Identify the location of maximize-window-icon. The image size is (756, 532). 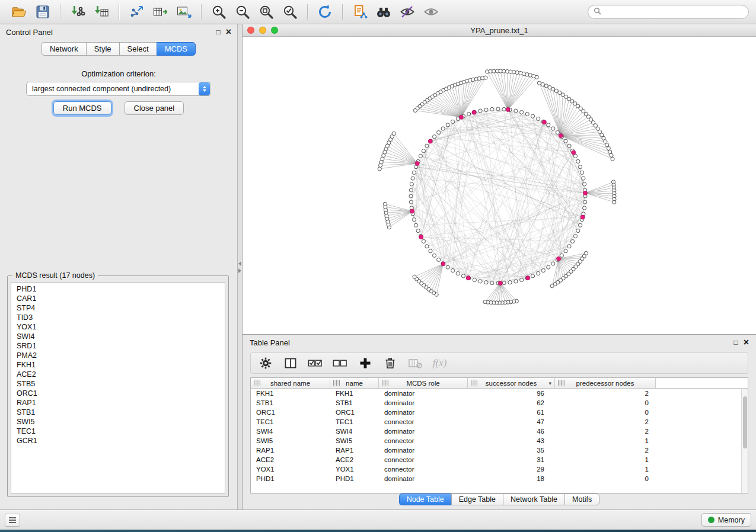
(275, 30).